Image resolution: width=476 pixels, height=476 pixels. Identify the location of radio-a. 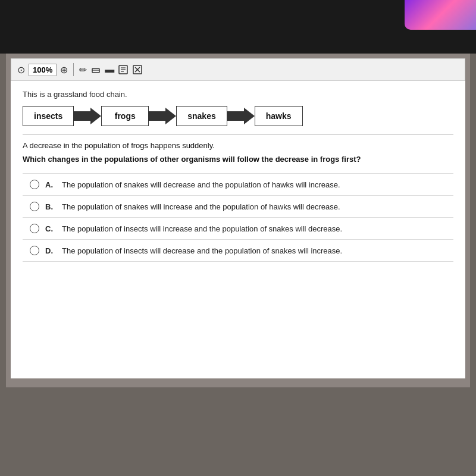
(35, 184).